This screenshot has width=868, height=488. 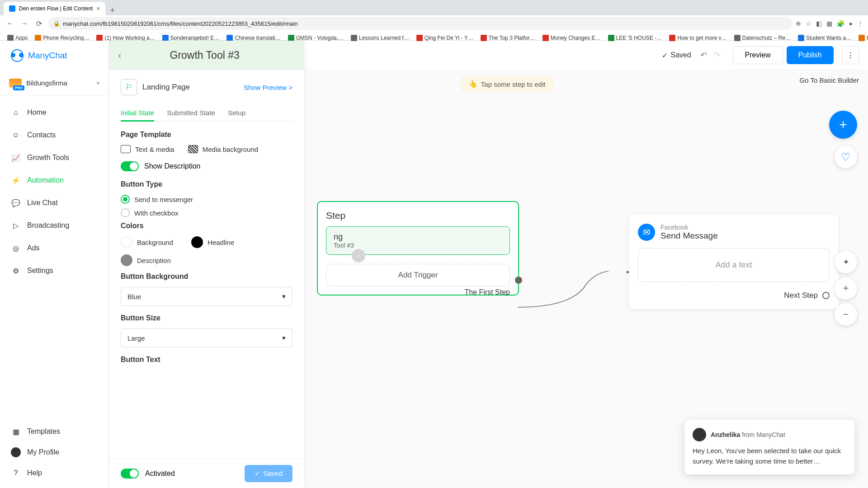 What do you see at coordinates (418, 275) in the screenshot?
I see `add-trigger-button: Add Trigger` at bounding box center [418, 275].